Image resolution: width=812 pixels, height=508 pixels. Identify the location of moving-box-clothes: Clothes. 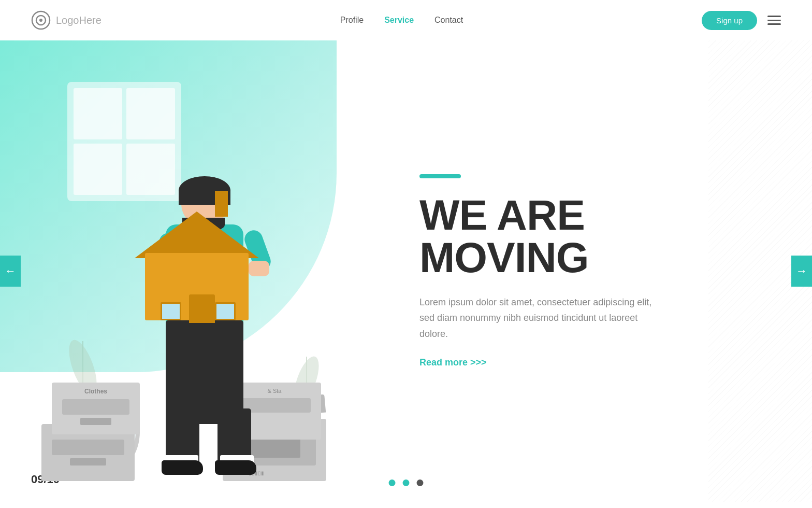
(96, 408).